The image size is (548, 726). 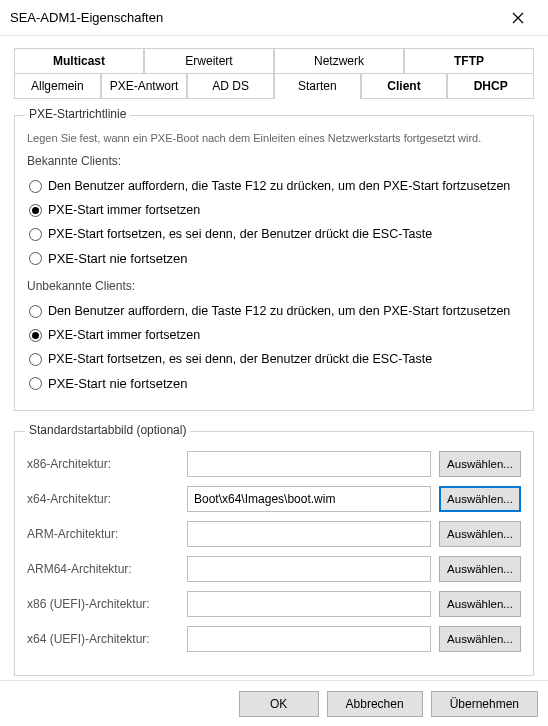 What do you see at coordinates (274, 138) in the screenshot?
I see `pxe-policy-desc: Legen Sie fest, wann ein PXE-Boot nach d…` at bounding box center [274, 138].